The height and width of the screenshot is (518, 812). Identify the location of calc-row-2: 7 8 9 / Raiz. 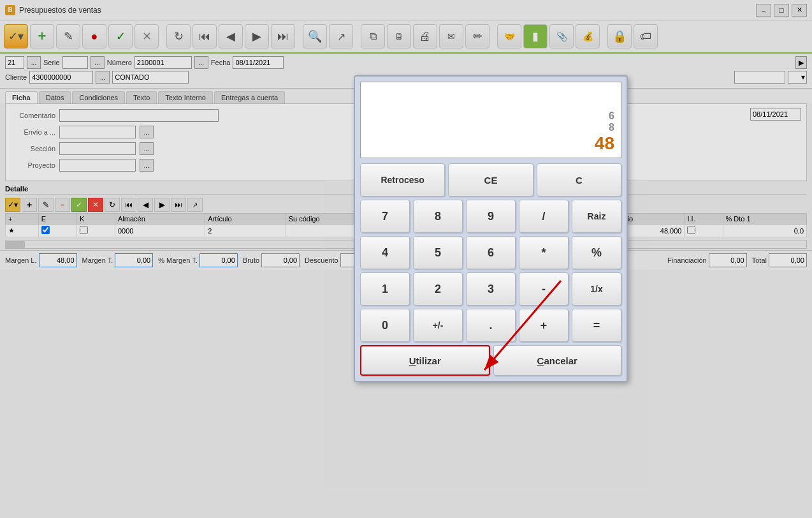
(491, 216).